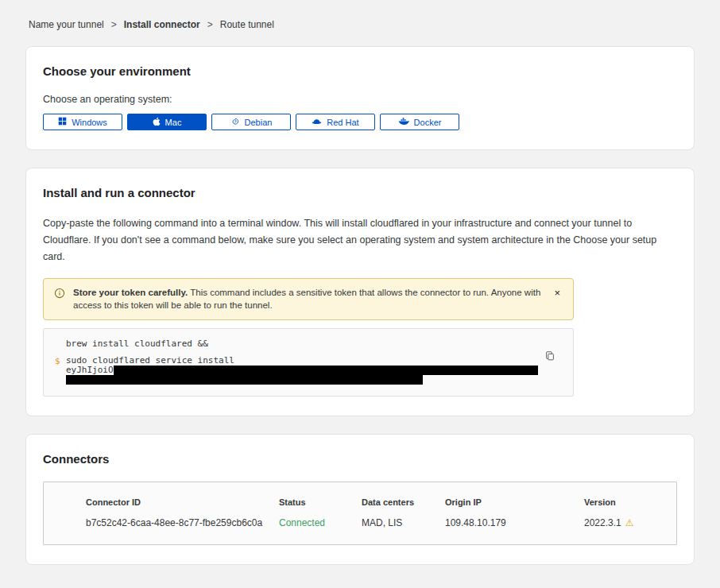  Describe the element at coordinates (374, 502) in the screenshot. I see `table-header-row: Connector ID Status Data centers Origin …` at that location.